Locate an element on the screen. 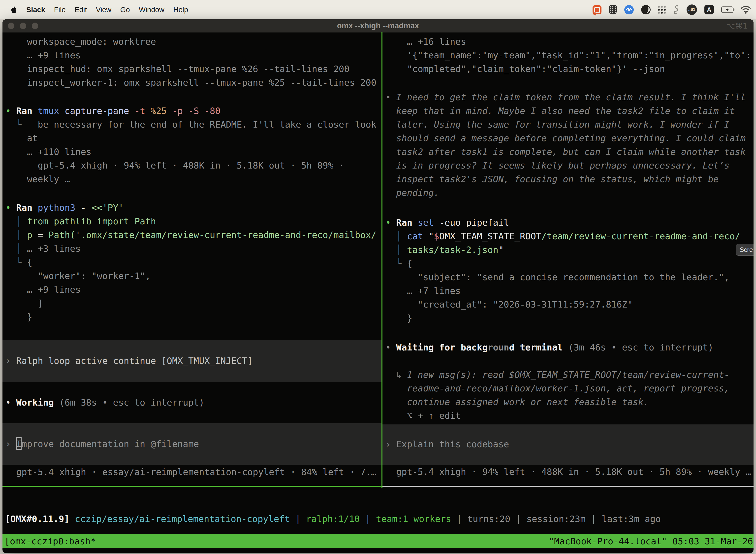 Image resolution: width=756 pixels, height=554 pixels. terminal-block: • Working (6m 38s • esc to interrupt) is located at coordinates (192, 402).